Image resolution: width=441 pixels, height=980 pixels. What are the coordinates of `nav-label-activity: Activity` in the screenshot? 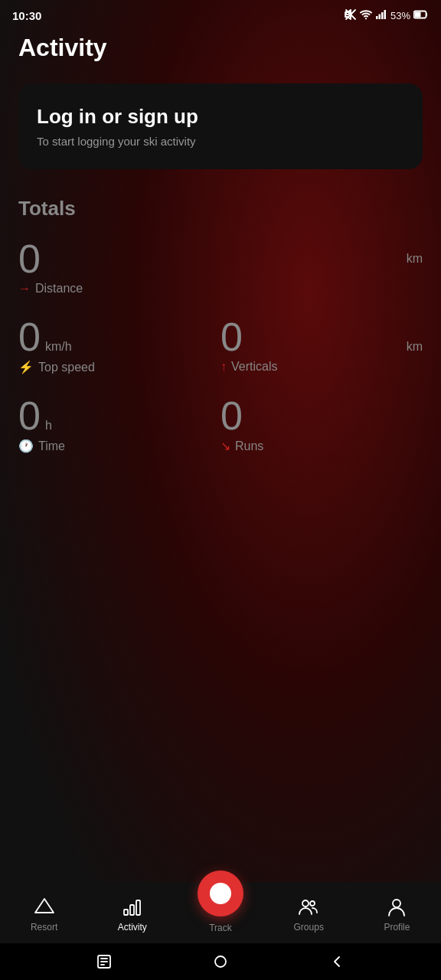 It's located at (132, 927).